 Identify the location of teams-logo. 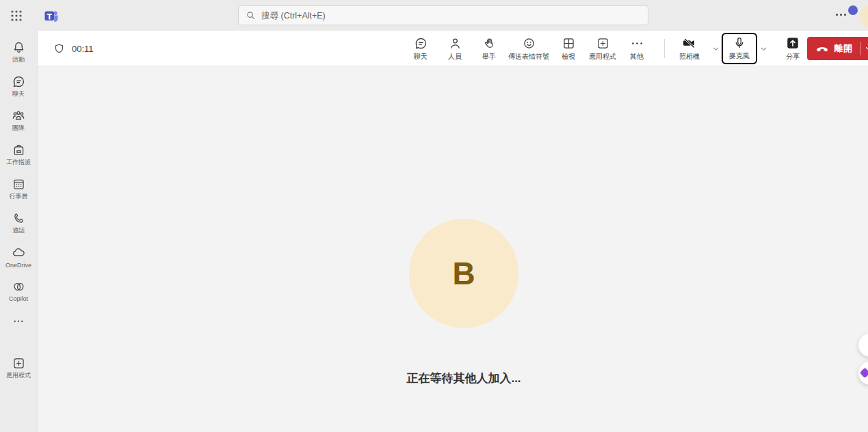
(51, 15).